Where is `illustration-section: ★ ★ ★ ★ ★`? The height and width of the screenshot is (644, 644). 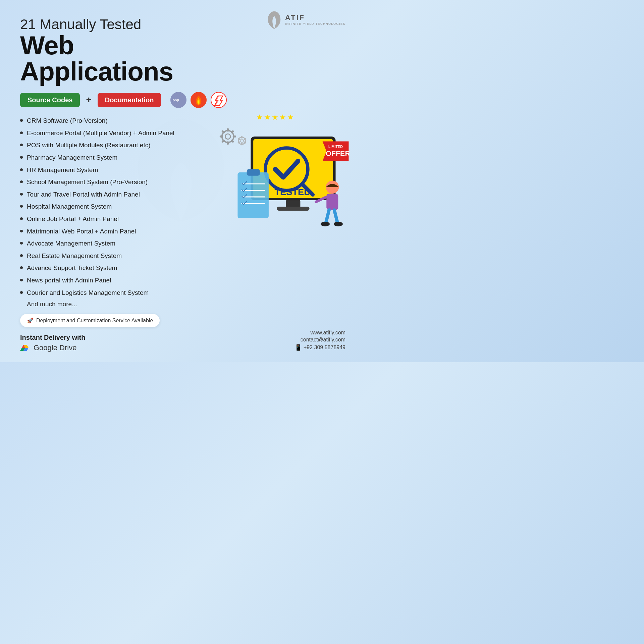
illustration-section: ★ ★ ★ ★ ★ is located at coordinates (275, 234).